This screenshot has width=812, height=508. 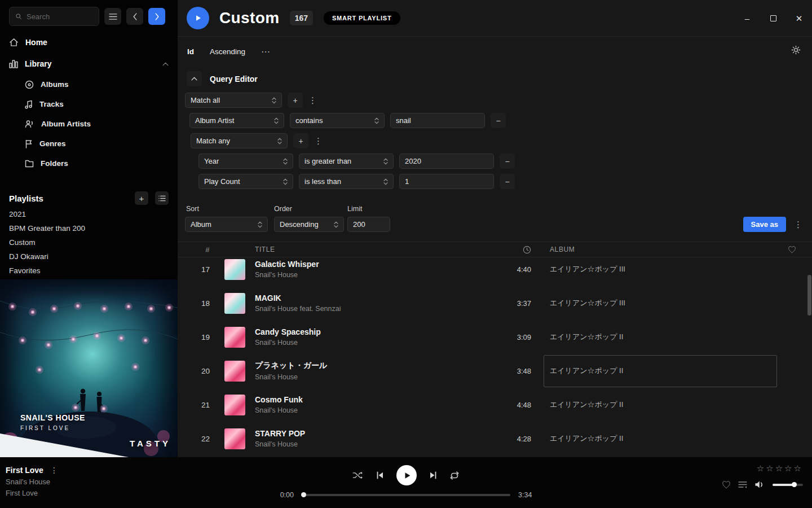 I want to click on track-title: Candy Spaceship, so click(x=356, y=332).